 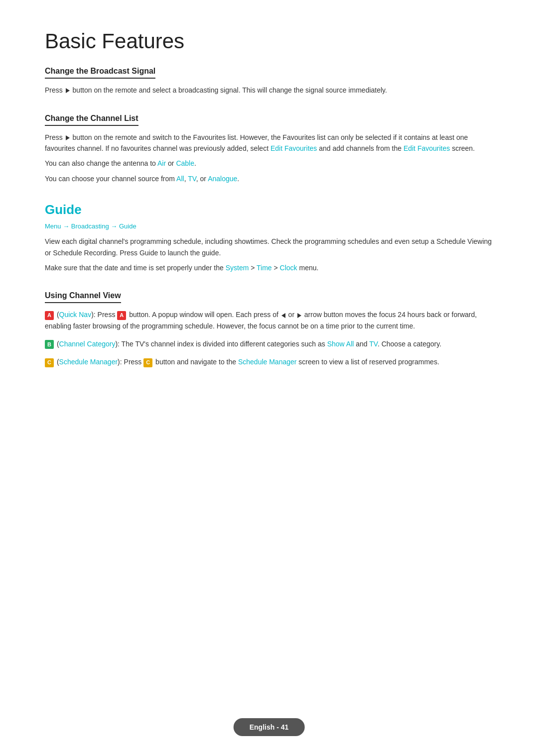 I want to click on b-text-mid: and, so click(x=362, y=344).